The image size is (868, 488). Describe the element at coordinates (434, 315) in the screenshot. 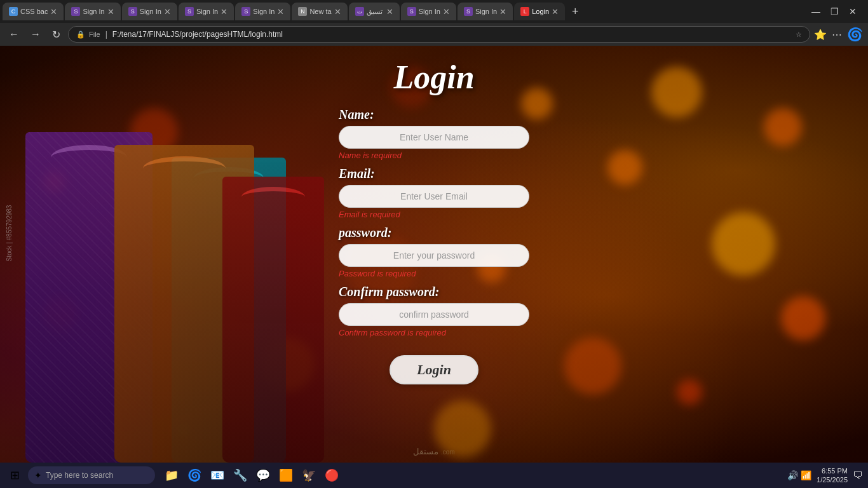

I see `confirm-password-input` at that location.